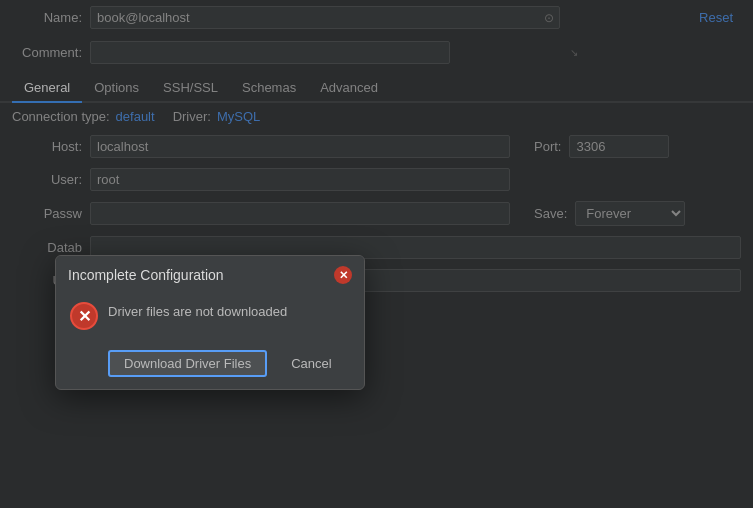 The height and width of the screenshot is (508, 753). I want to click on modal-title: Incomplete Configuration, so click(146, 275).